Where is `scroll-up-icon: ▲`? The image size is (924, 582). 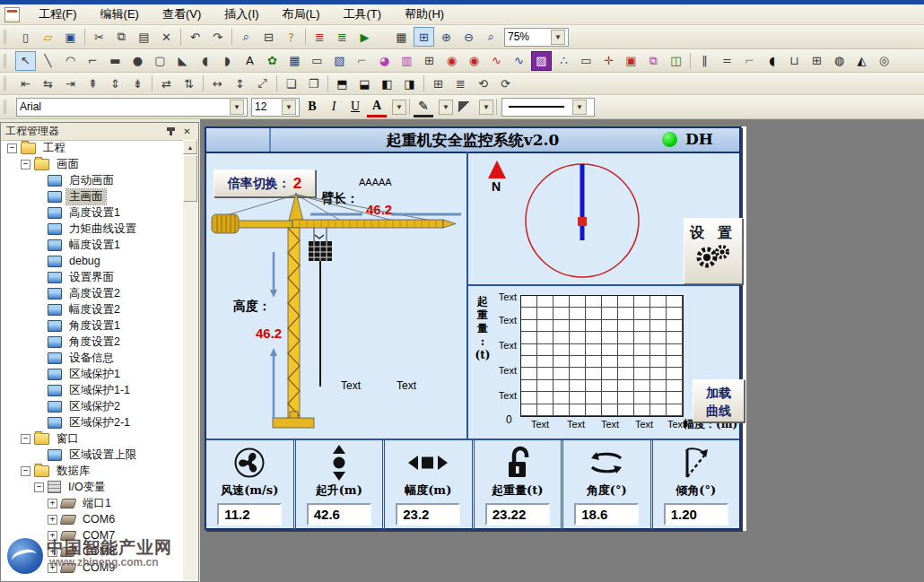 scroll-up-icon: ▲ is located at coordinates (190, 147).